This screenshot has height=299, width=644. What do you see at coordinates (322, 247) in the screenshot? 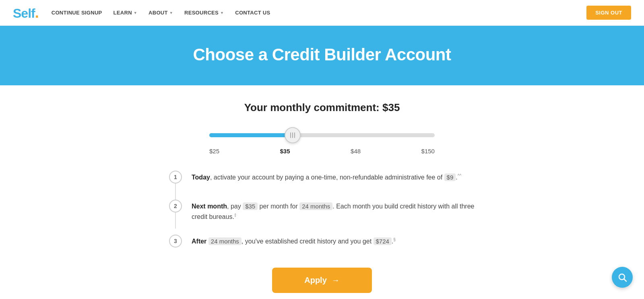
I see `step-3: 3 After 24 months, you've established cr…` at bounding box center [322, 247].